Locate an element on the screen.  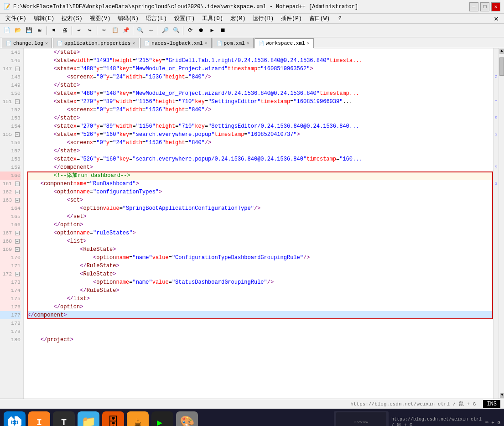
tb-play: ▶ is located at coordinates (212, 31).